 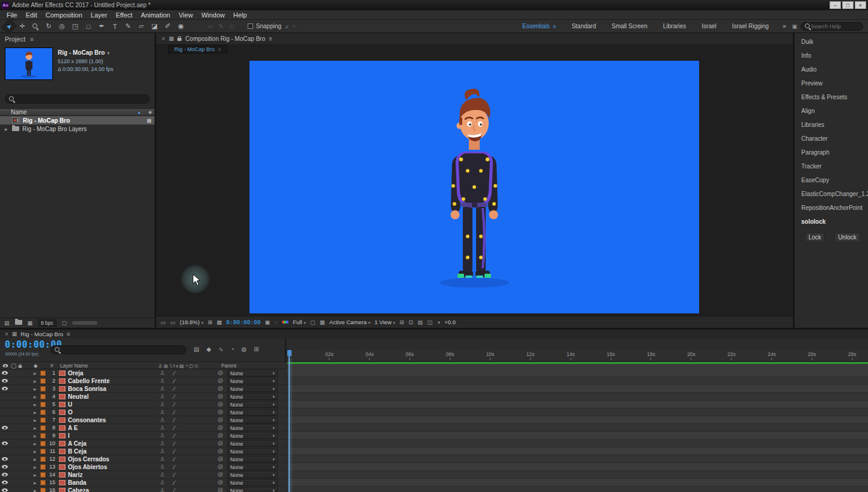 I want to click on puppet-pin-tool: ◉, so click(x=181, y=26).